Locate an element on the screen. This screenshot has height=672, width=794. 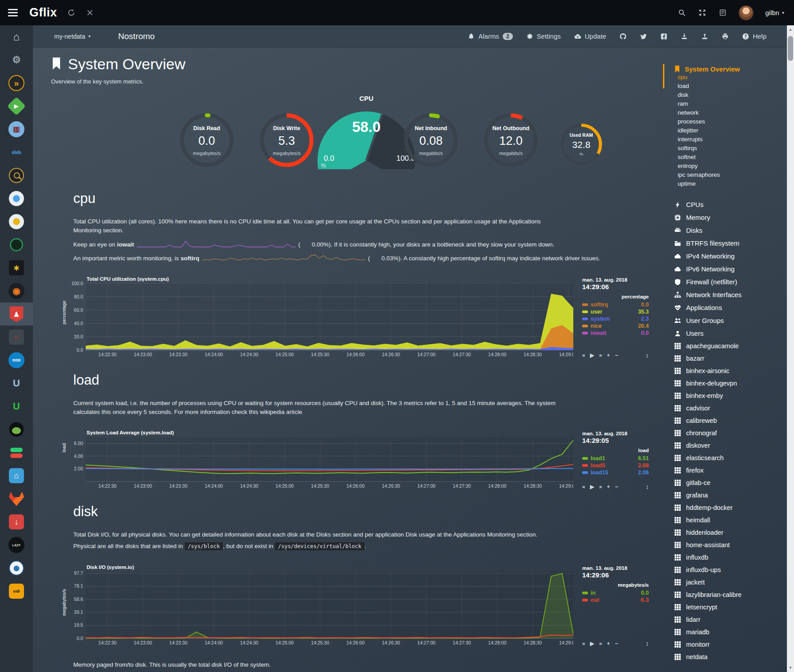
menu-app-chronograf: chronograf is located at coordinates (730, 433).